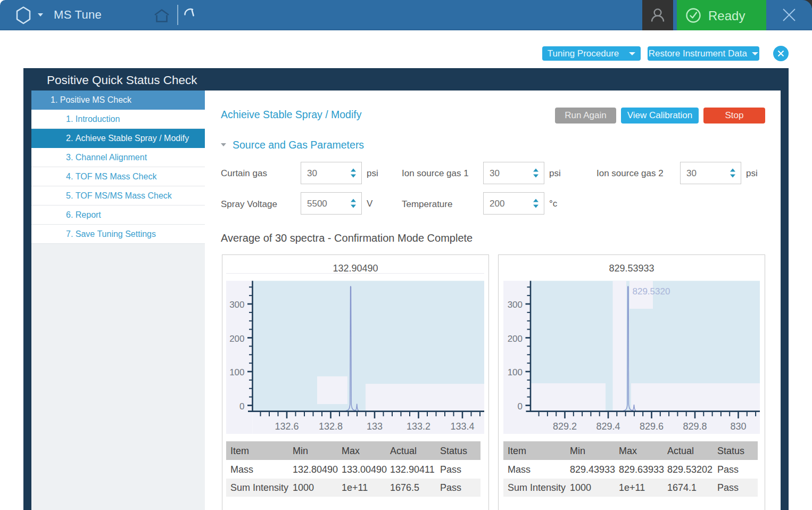 The image size is (812, 510). Describe the element at coordinates (418, 426) in the screenshot. I see `svg-text: 133.2` at that location.